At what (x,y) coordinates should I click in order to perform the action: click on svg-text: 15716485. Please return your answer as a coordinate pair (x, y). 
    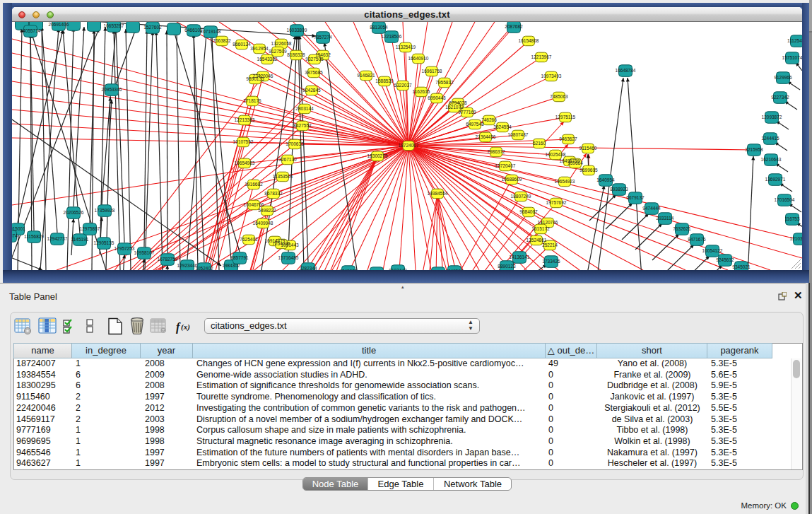
    Looking at the image, I should click on (288, 257).